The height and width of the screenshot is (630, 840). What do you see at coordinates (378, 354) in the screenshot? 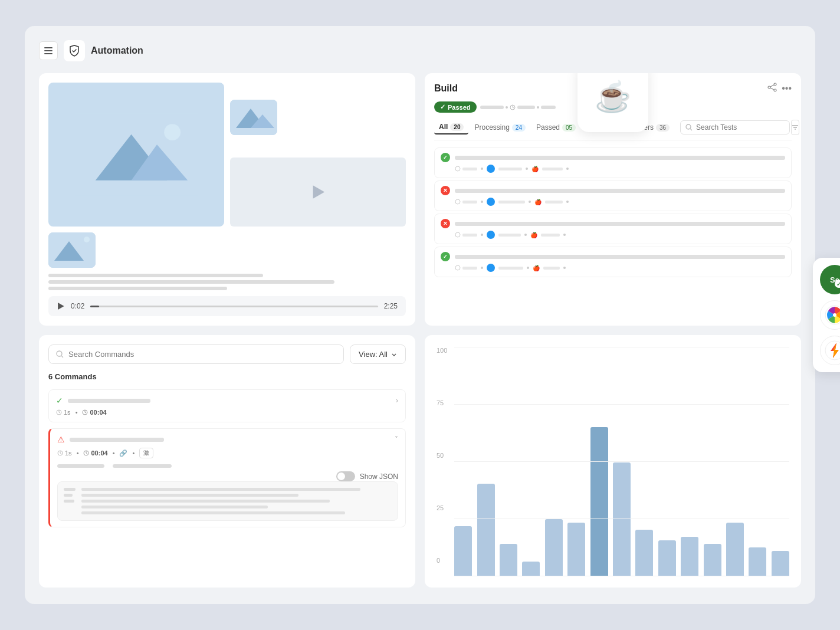
I see `view-select: View: All` at bounding box center [378, 354].